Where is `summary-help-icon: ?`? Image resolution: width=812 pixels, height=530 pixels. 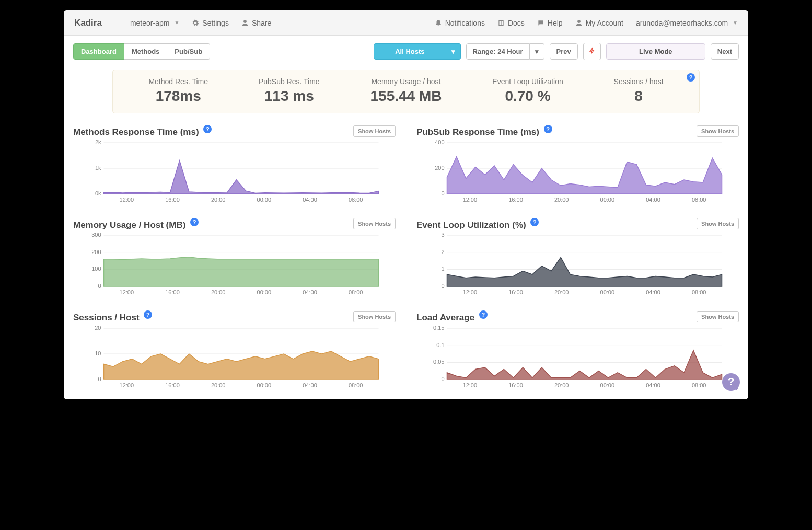 summary-help-icon: ? is located at coordinates (691, 77).